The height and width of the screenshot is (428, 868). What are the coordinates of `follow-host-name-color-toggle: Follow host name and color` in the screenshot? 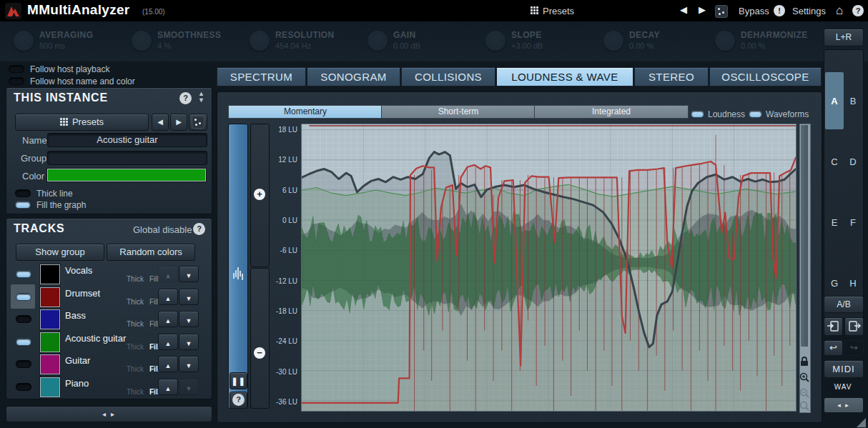 It's located at (71, 81).